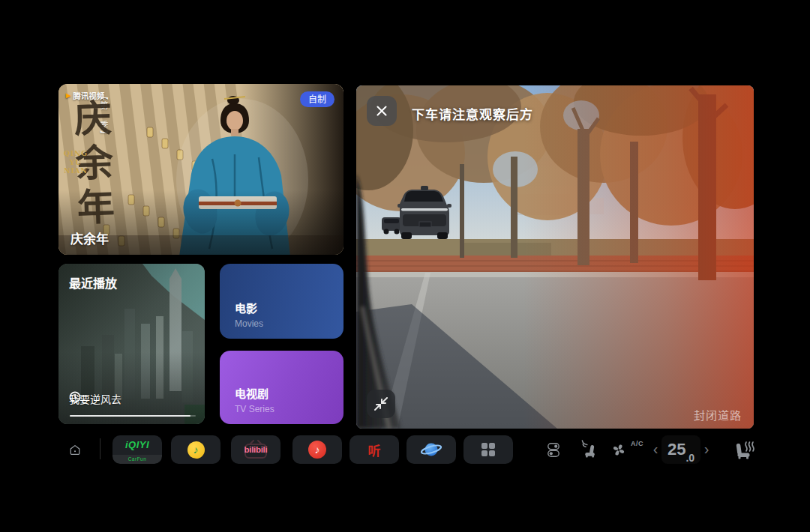 This screenshot has width=810, height=532. What do you see at coordinates (290, 324) in the screenshot?
I see `movies-subtitle: Movies` at bounding box center [290, 324].